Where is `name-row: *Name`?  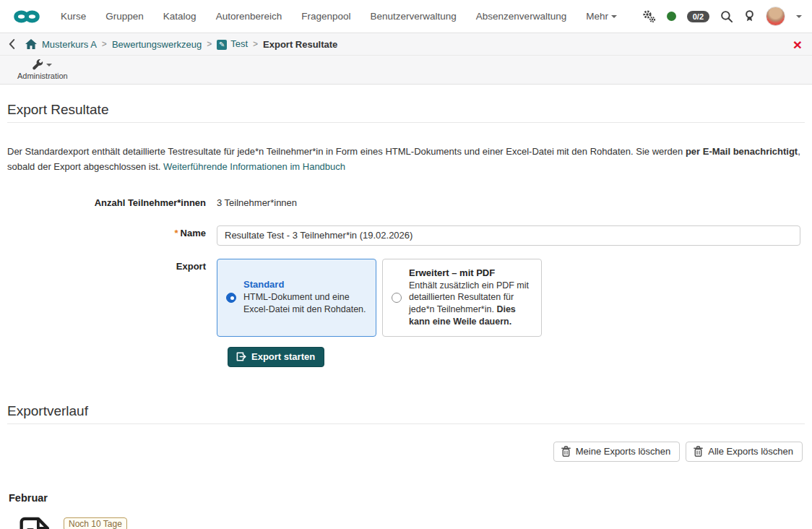
name-row: *Name is located at coordinates (406, 236).